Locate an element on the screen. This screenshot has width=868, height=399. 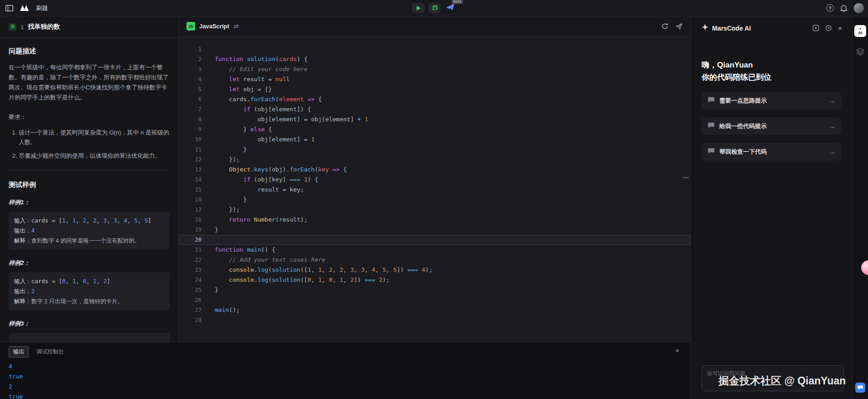
notification-bell-icon is located at coordinates (844, 8).